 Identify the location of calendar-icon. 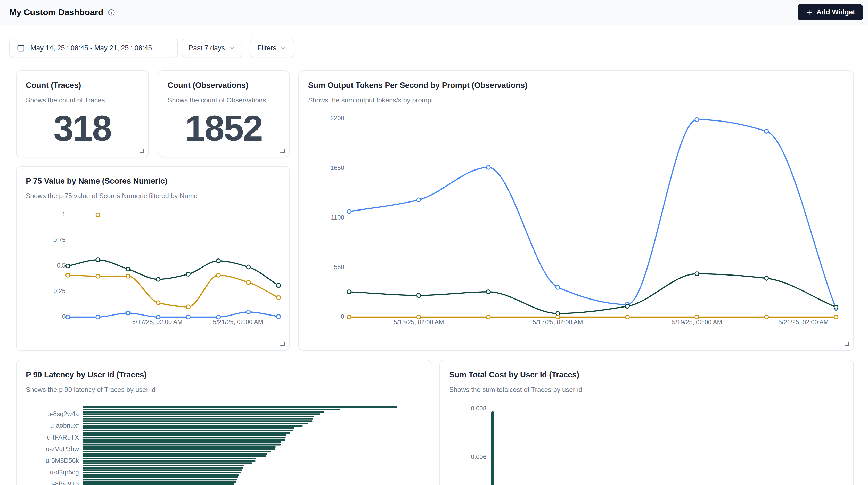
(21, 48).